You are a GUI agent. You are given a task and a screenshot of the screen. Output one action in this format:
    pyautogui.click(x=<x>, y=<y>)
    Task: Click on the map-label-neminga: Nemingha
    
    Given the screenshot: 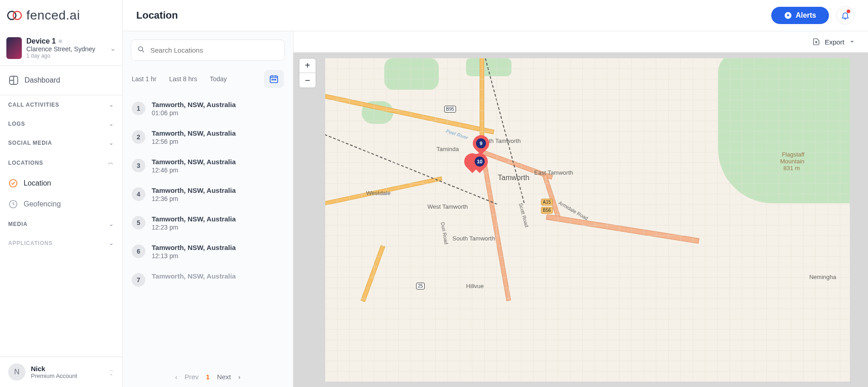 What is the action you would take?
    pyautogui.click(x=823, y=277)
    